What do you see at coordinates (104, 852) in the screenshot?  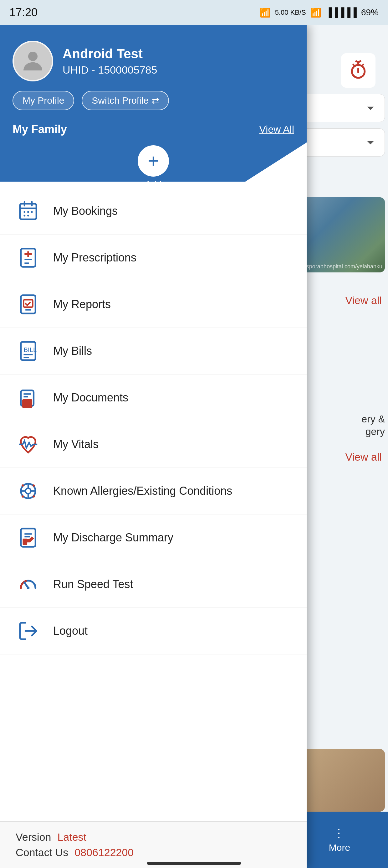 I see `contact-value: 0806122200` at bounding box center [104, 852].